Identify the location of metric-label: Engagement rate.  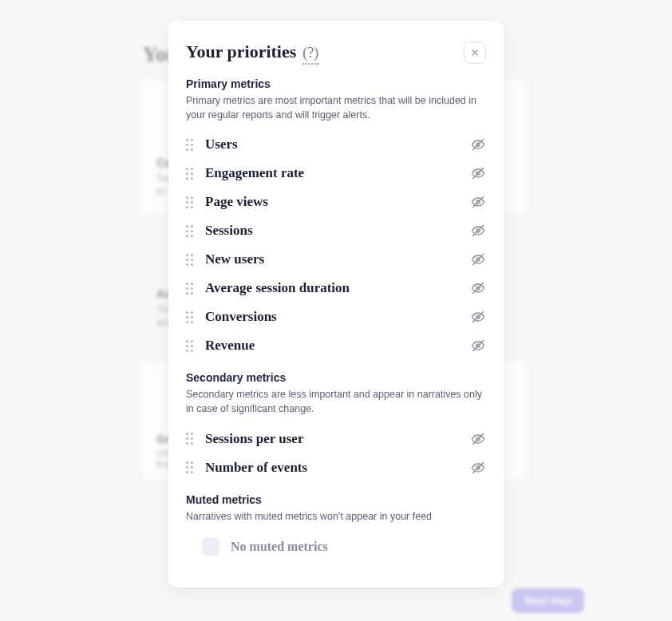
(333, 173).